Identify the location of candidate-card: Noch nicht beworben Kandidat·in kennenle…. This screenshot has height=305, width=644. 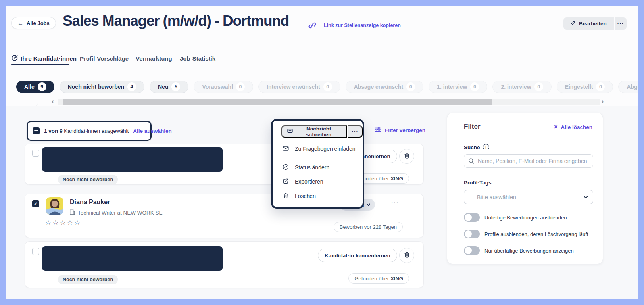
(224, 265).